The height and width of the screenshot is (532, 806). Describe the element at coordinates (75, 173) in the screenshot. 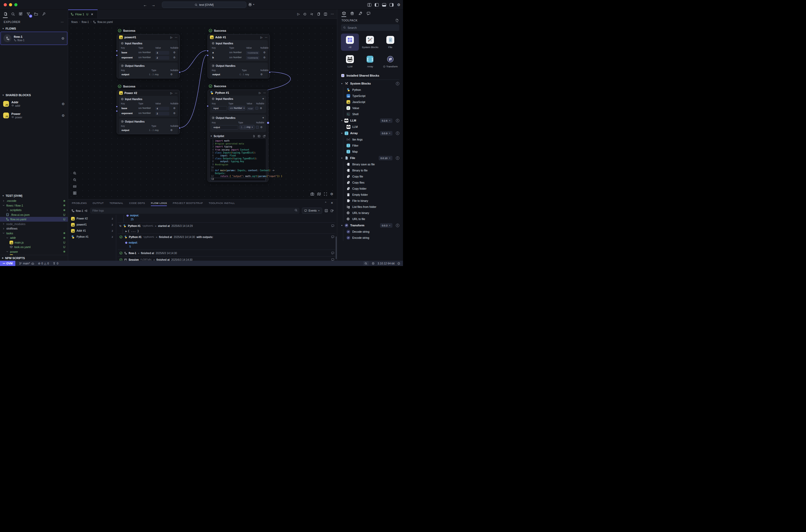

I see `zoom-in-button` at that location.